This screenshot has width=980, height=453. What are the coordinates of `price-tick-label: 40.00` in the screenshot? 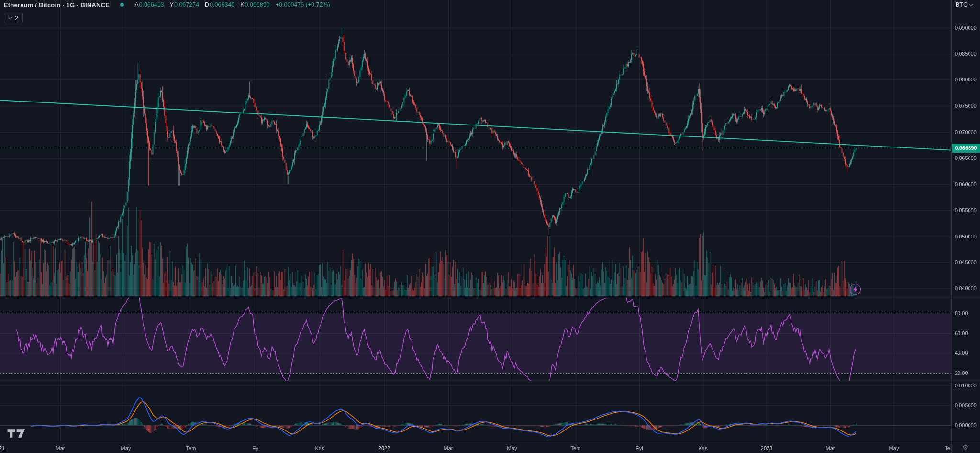 It's located at (961, 353).